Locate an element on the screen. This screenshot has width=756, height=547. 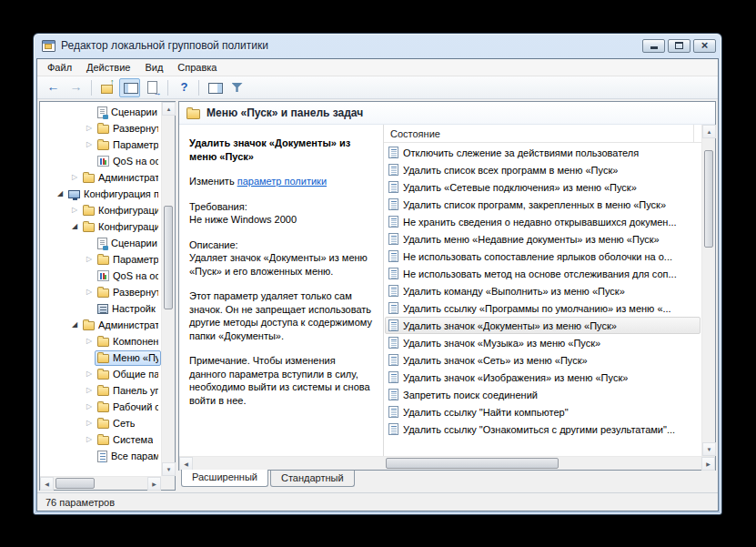
back-button is located at coordinates (53, 87).